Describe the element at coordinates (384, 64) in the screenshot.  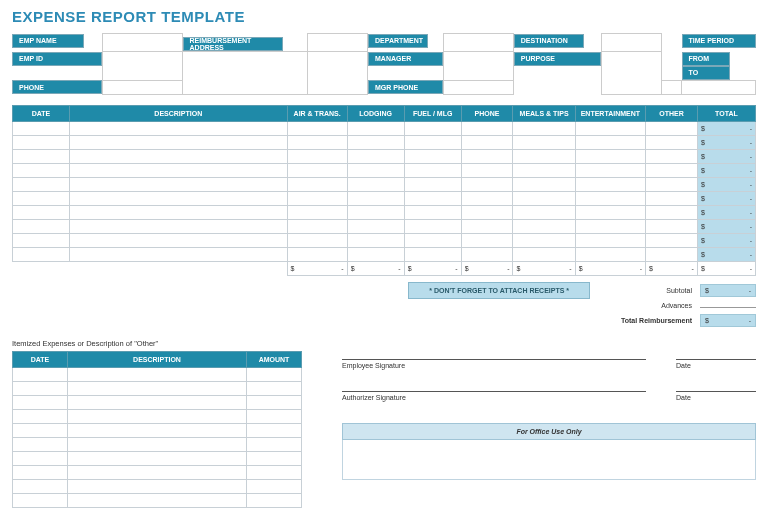
I see `header-info: EMP NAME REIMBURSEMENT ADDRESS DEPARTMEN…` at that location.